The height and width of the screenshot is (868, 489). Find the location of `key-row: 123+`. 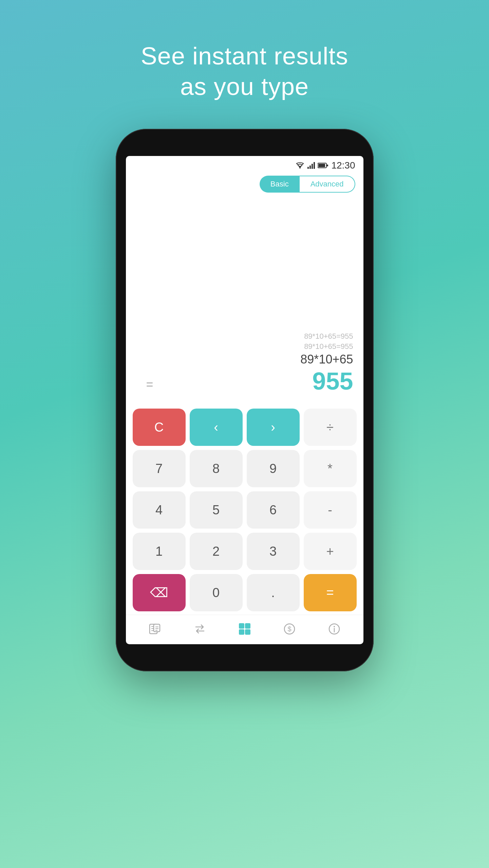

key-row: 123+ is located at coordinates (245, 551).